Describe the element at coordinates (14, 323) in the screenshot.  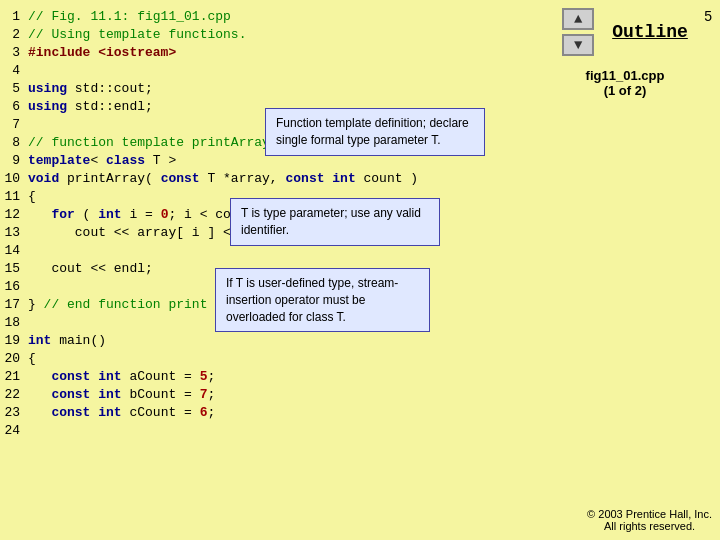
I see `line-num-18: 18` at that location.